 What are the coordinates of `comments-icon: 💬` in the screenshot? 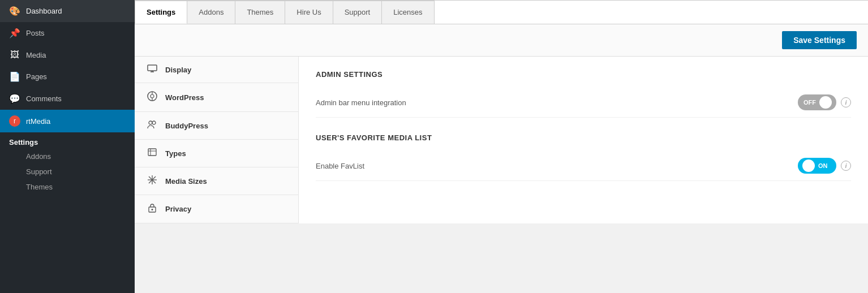 It's located at (15, 98).